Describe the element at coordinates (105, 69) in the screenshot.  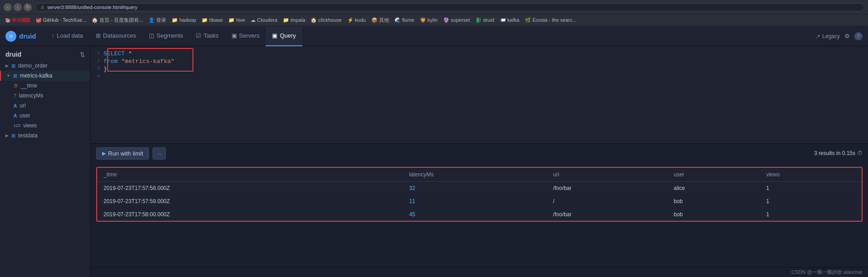
I see `line-content: }` at that location.